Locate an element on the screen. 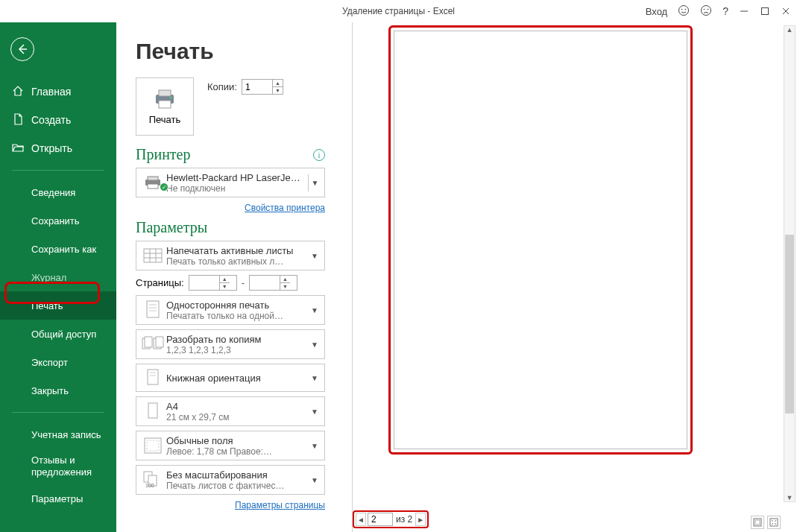  next-page-button: ► is located at coordinates (420, 519).